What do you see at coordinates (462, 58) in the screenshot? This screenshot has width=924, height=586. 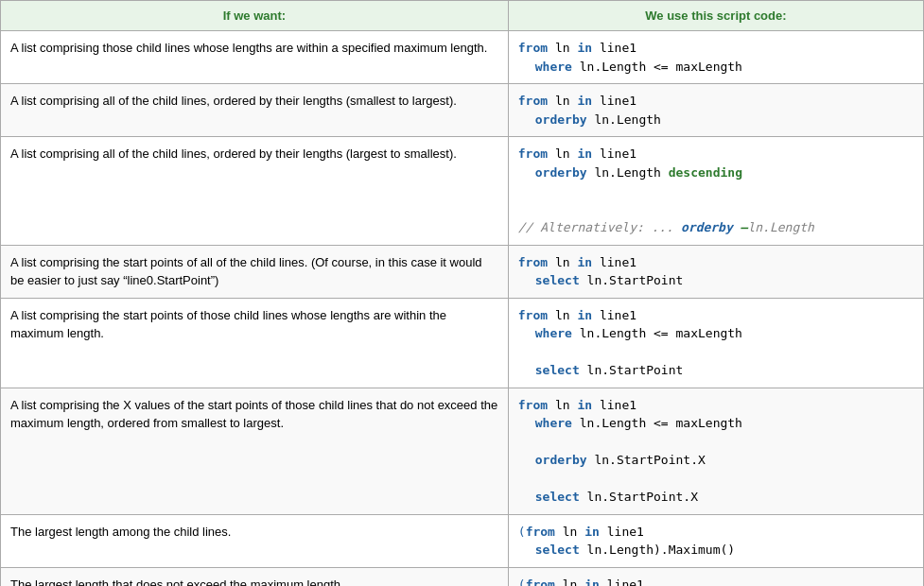 I see `table-row: A list comprising those child lines whos…` at bounding box center [462, 58].